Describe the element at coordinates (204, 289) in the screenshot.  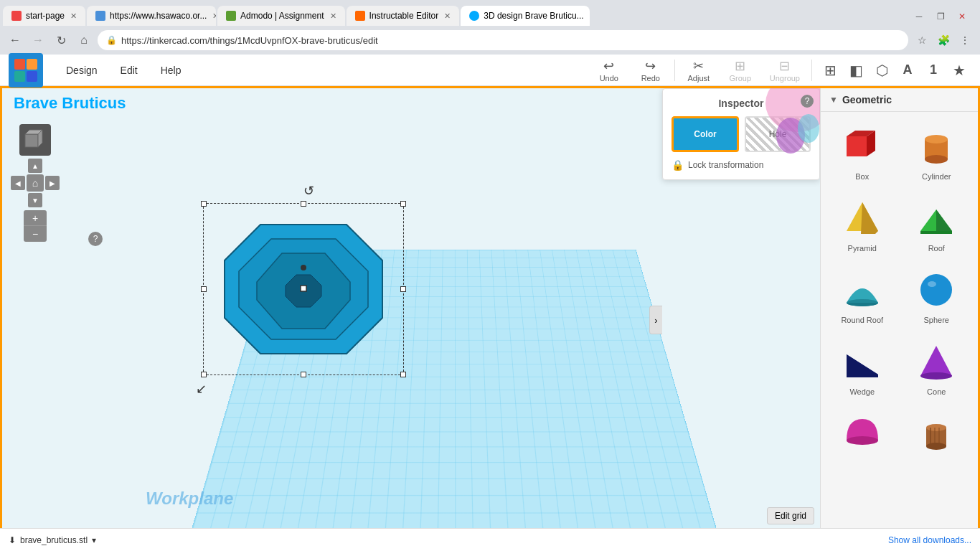
I see `resize-handle-ml` at that location.